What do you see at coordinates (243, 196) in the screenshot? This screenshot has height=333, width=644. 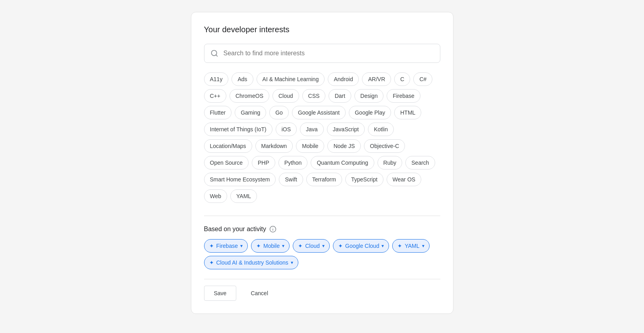 I see `tag-chip: YAML` at bounding box center [243, 196].